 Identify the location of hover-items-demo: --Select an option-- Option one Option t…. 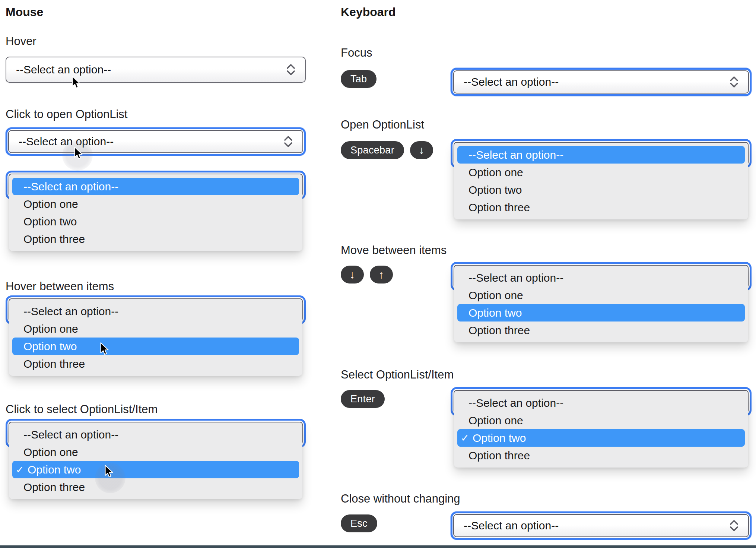
(156, 336).